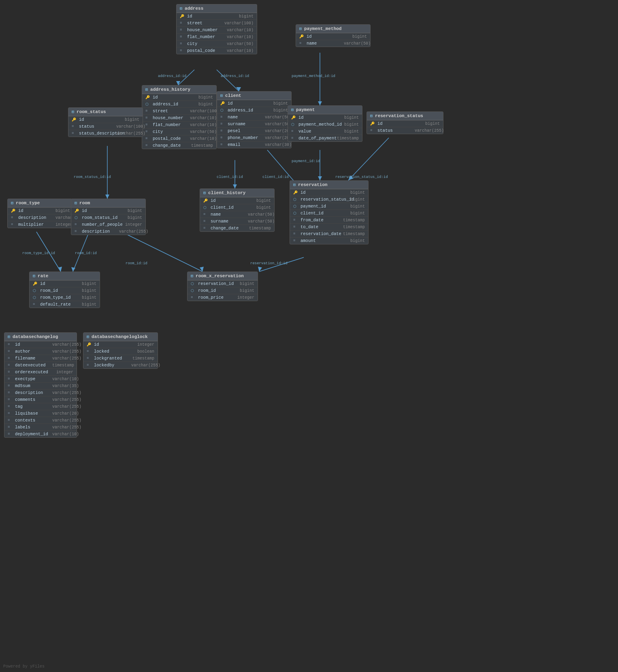 The width and height of the screenshot is (618, 672). I want to click on col-name-client-1: address_id, so click(244, 110).